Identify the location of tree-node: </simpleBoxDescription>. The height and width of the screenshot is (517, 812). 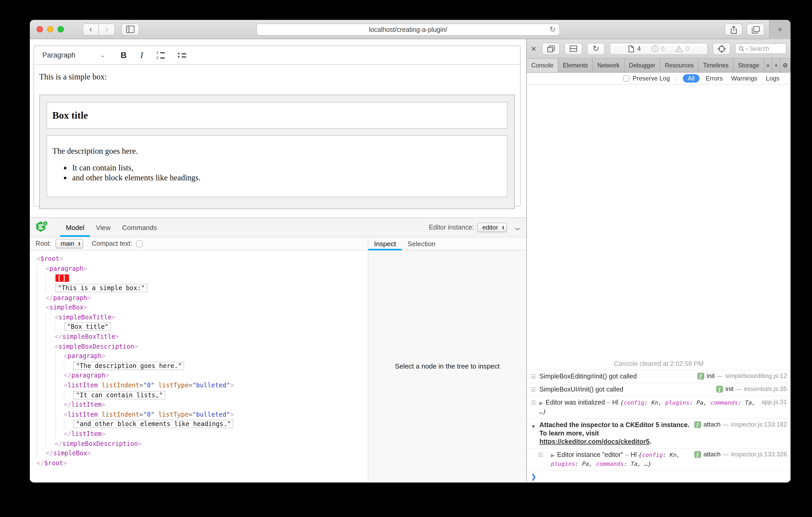
(202, 444).